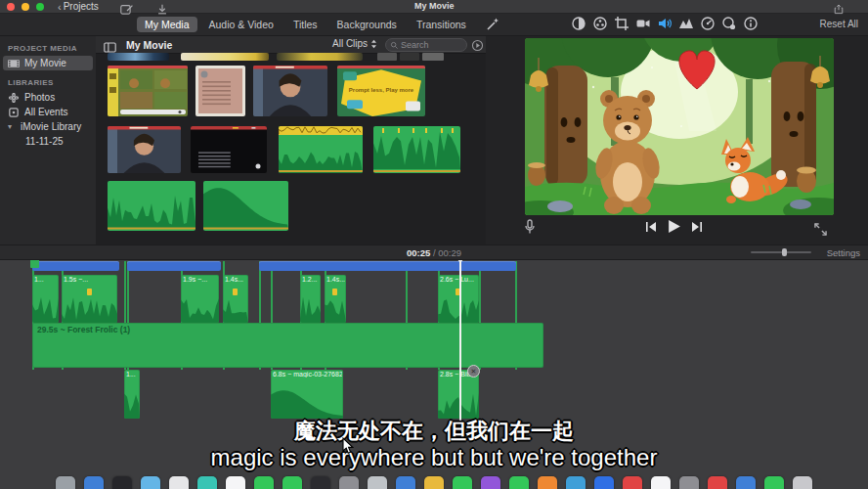 The width and height of the screenshot is (868, 489). Describe the element at coordinates (368, 24) in the screenshot. I see `tab-backgrounds: Backgrounds` at that location.